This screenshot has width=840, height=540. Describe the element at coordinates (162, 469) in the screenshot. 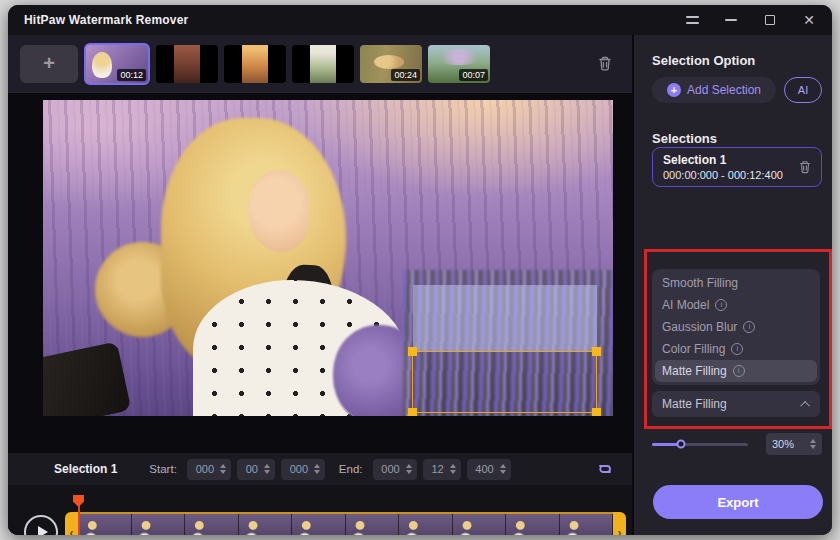

I see `start-label: Start:` at that location.